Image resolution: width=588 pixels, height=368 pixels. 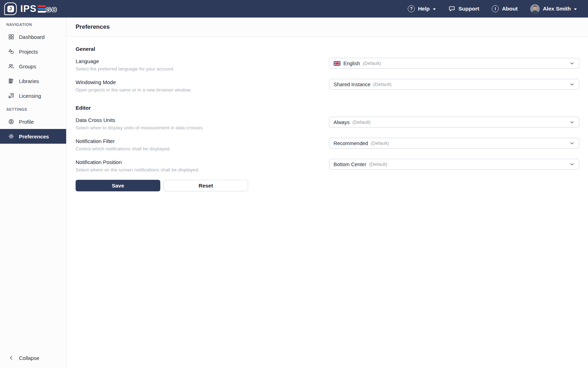 What do you see at coordinates (31, 9) in the screenshot?
I see `app-logo: J IPS GO` at bounding box center [31, 9].